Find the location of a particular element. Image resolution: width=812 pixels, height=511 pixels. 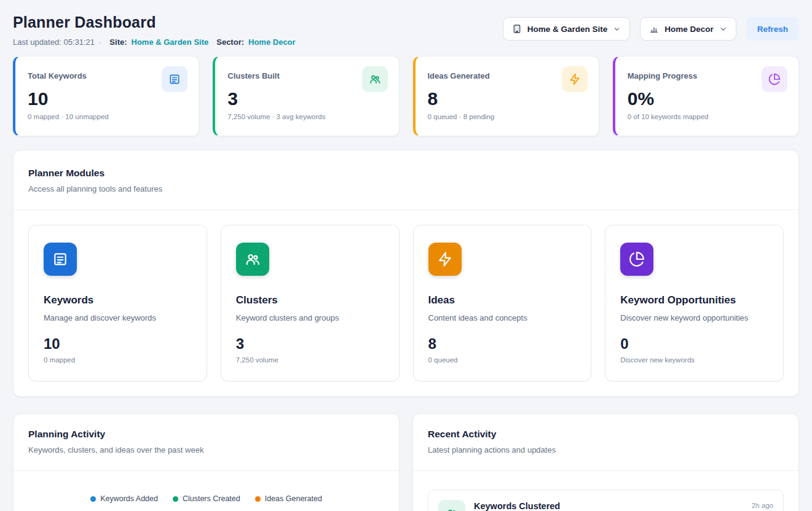

stat-value: 8 is located at coordinates (508, 98).